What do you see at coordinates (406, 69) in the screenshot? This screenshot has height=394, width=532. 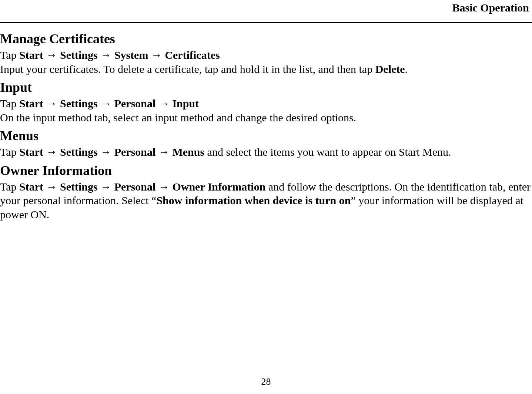 I see `text-cert-body-post: .` at bounding box center [406, 69].